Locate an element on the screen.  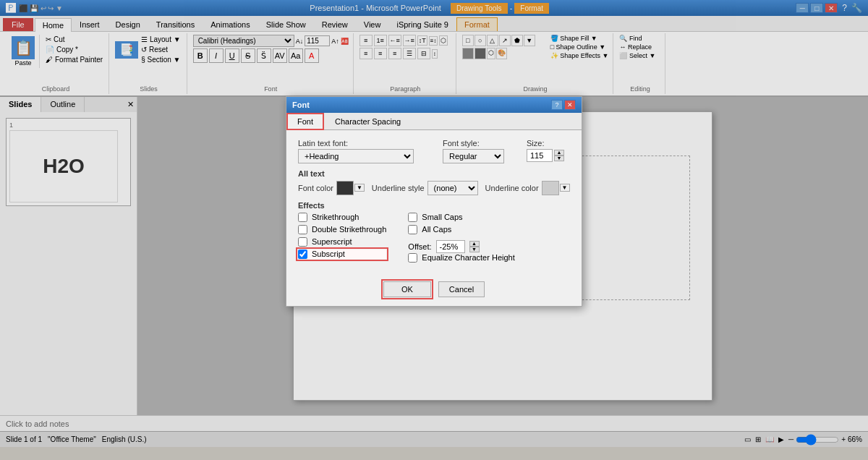
small-caps-checkbox is located at coordinates (412, 217).